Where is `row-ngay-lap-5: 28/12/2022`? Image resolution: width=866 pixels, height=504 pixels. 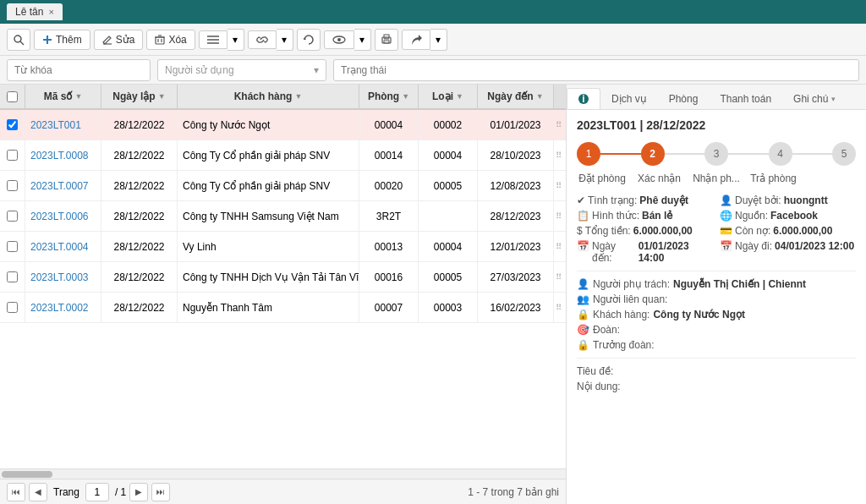
row-ngay-lap-5: 28/12/2022 is located at coordinates (140, 277).